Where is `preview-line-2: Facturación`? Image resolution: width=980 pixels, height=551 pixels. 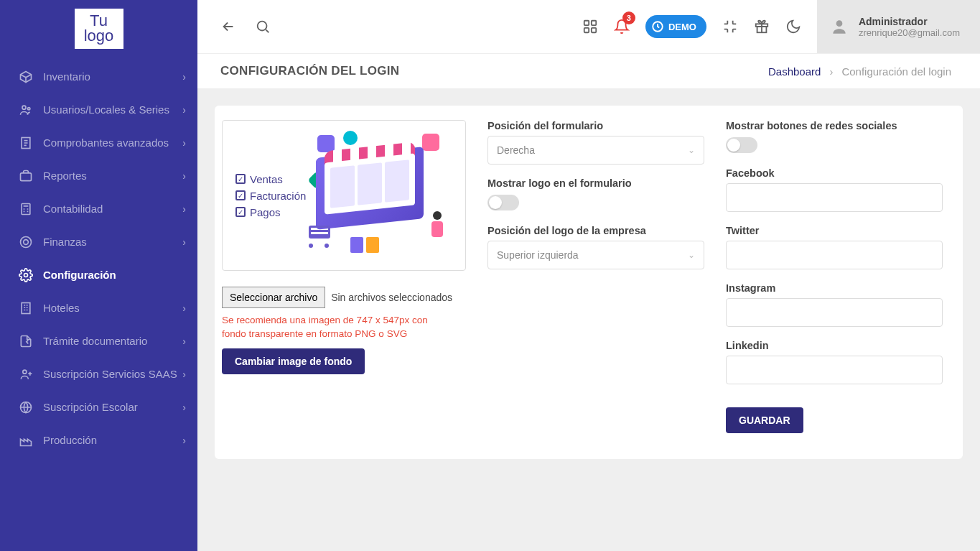 preview-line-2: Facturación is located at coordinates (278, 195).